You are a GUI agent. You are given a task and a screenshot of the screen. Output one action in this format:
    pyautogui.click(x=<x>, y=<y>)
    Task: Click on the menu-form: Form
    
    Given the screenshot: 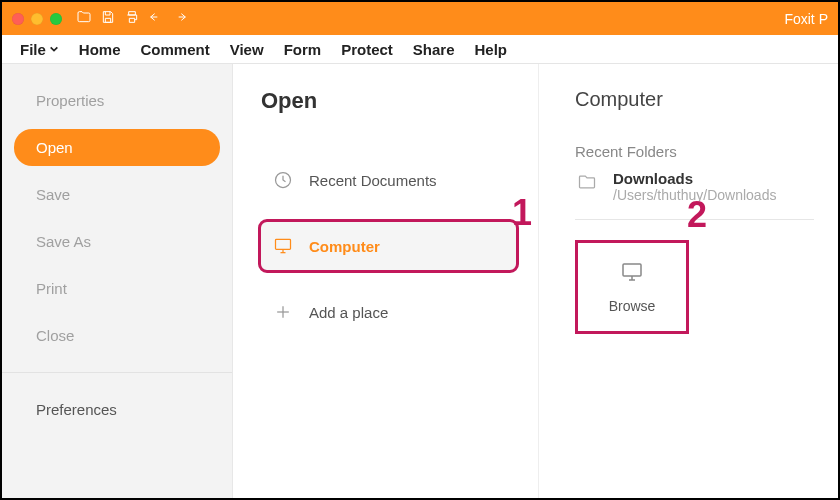 What is the action you would take?
    pyautogui.click(x=303, y=50)
    